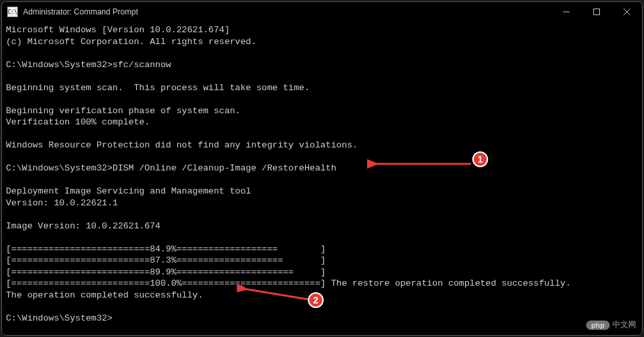  Describe the element at coordinates (12, 12) in the screenshot. I see `app-icon: C:\` at that location.